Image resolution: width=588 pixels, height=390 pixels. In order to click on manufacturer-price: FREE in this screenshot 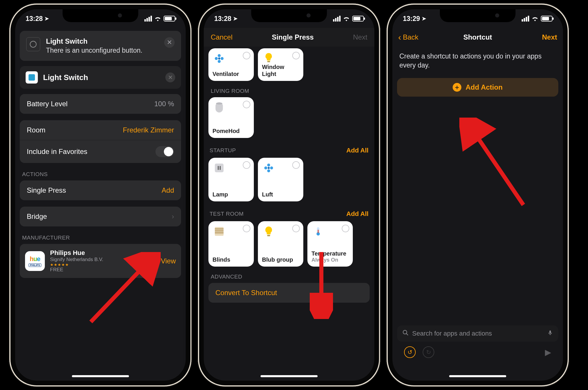, I will do `click(77, 270)`.